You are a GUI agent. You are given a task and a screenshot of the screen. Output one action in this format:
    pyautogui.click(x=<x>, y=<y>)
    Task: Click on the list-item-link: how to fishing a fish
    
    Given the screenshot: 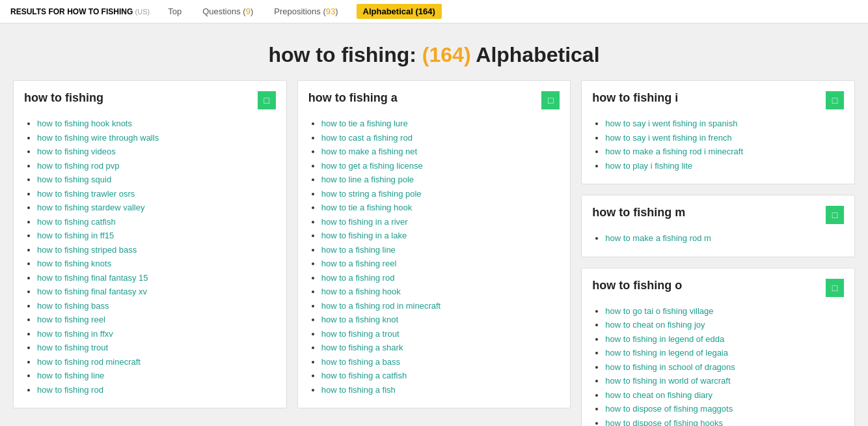 What is the action you would take?
    pyautogui.click(x=359, y=390)
    